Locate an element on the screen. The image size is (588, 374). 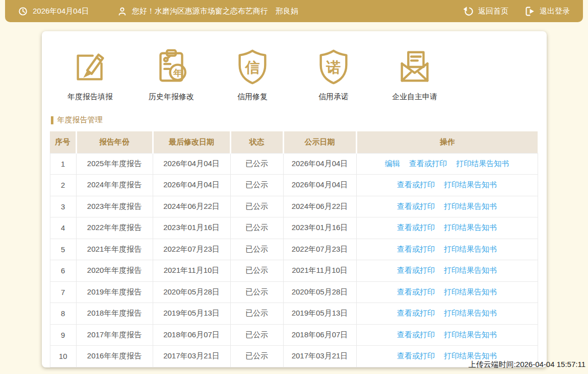
logout-icon is located at coordinates (530, 11).